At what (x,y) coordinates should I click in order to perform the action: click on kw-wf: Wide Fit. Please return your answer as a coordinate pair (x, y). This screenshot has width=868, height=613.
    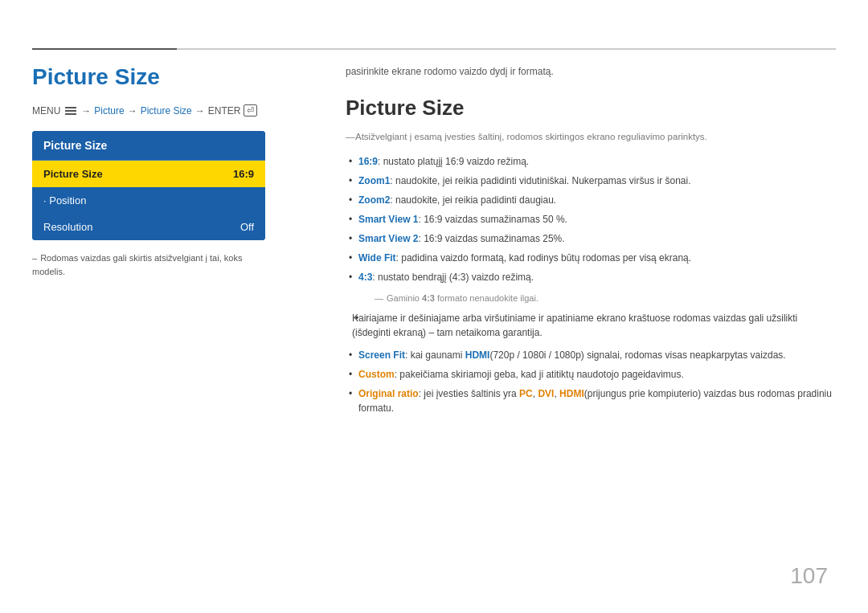
    Looking at the image, I should click on (378, 258).